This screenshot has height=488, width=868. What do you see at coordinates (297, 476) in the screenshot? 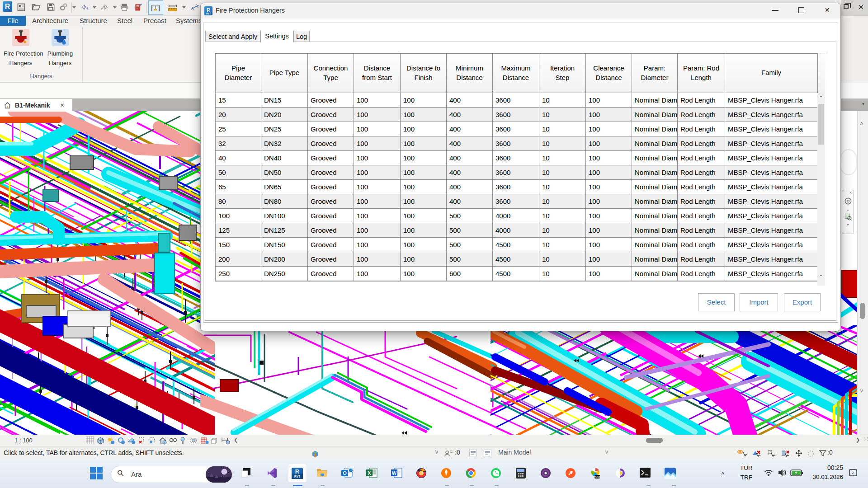
I see `svg-text: RVT` at bounding box center [297, 476].